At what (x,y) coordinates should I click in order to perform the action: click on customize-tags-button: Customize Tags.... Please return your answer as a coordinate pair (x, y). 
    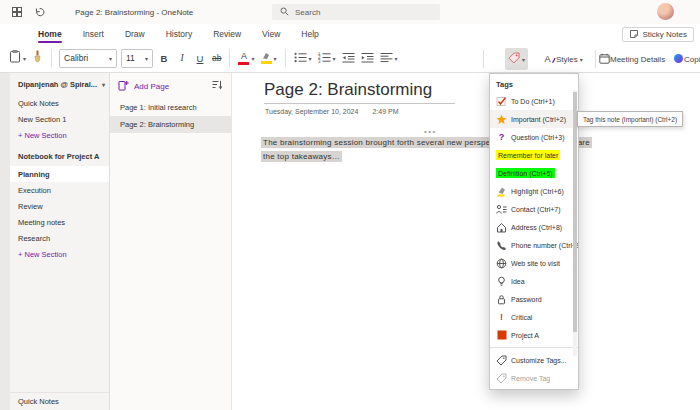
    Looking at the image, I should click on (534, 360).